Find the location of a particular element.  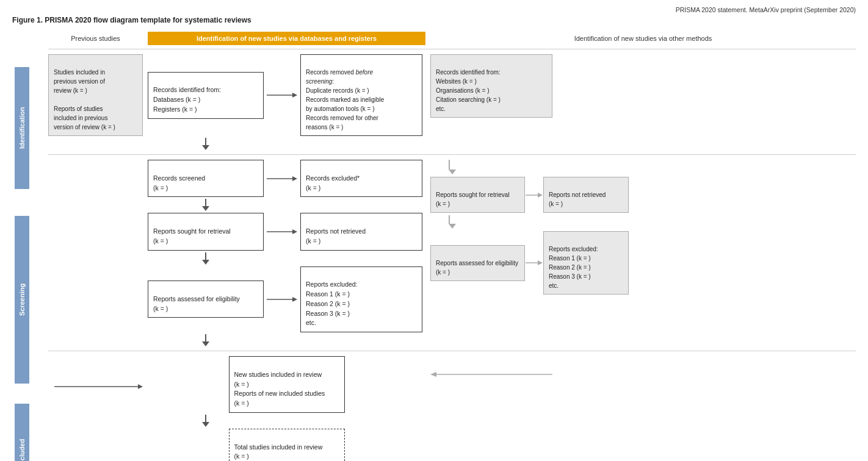

box-records-identified: Records identified from: Databases (k = … is located at coordinates (206, 95).